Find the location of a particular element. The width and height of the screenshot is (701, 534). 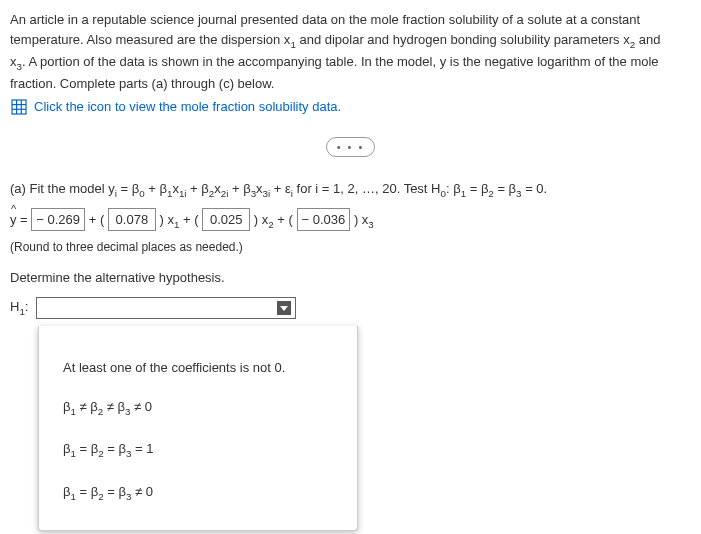

table-icon is located at coordinates (19, 107).